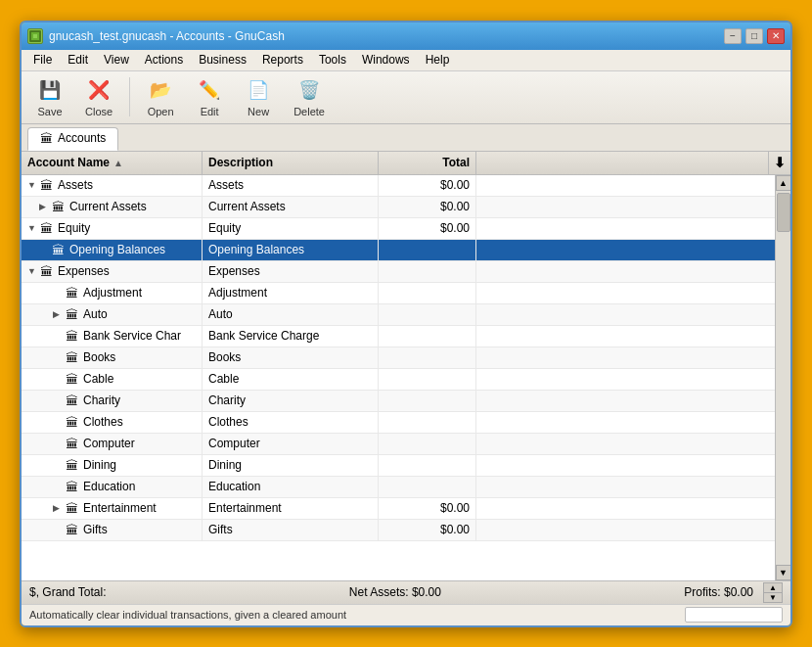 The width and height of the screenshot is (812, 647). I want to click on statusbar2: Automatically clear individual transacti…, so click(406, 615).